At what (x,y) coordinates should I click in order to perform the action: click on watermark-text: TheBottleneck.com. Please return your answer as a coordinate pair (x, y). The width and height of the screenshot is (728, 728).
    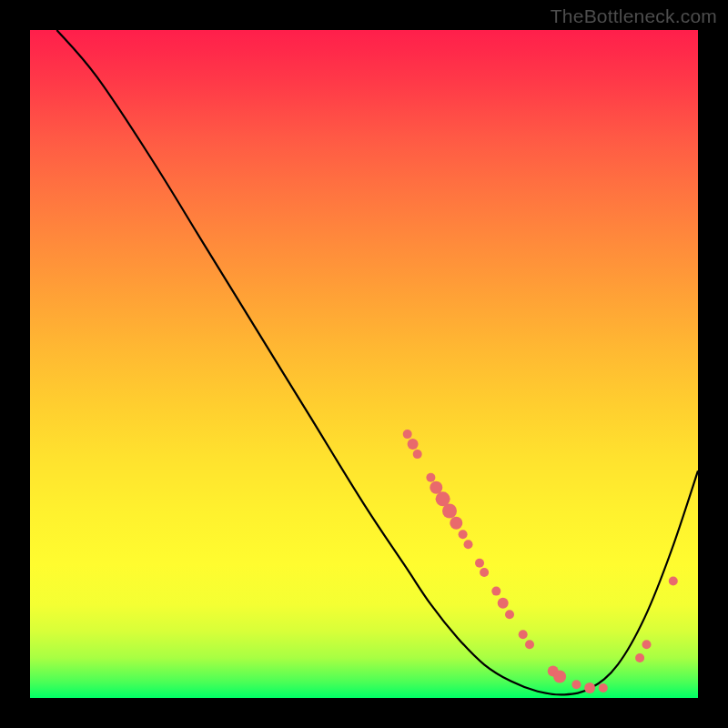
    Looking at the image, I should click on (633, 16).